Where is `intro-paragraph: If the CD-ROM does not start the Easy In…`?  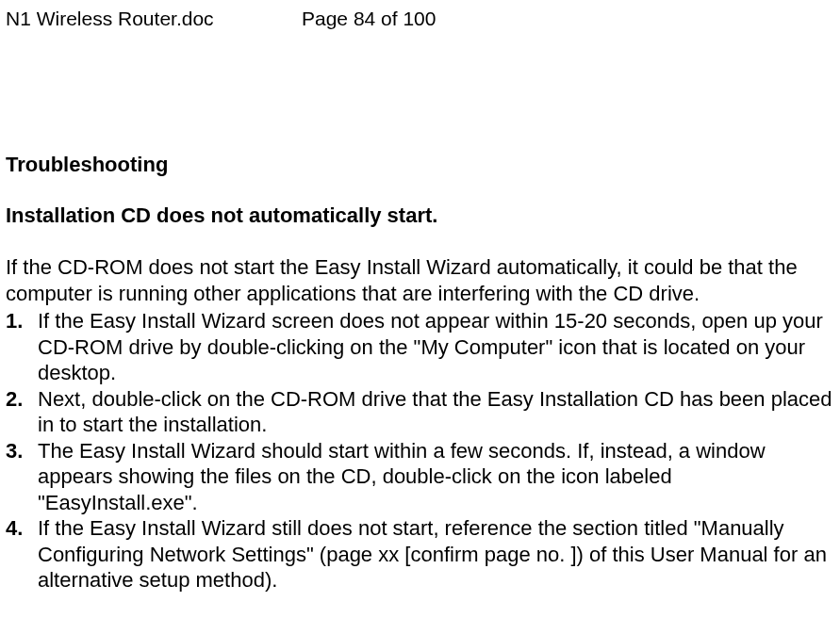
intro-paragraph: If the CD-ROM does not start the Easy In… is located at coordinates (420, 281).